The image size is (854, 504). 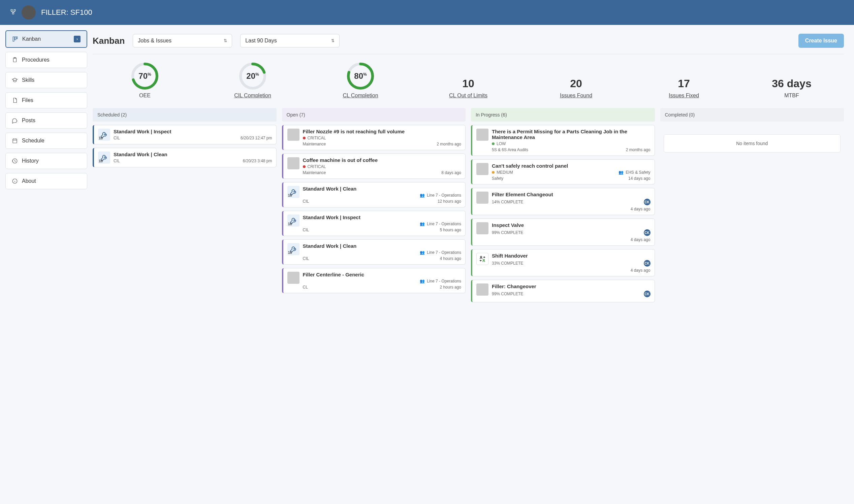 What do you see at coordinates (28, 80) in the screenshot?
I see `sidebar-label: Skills` at bounding box center [28, 80].